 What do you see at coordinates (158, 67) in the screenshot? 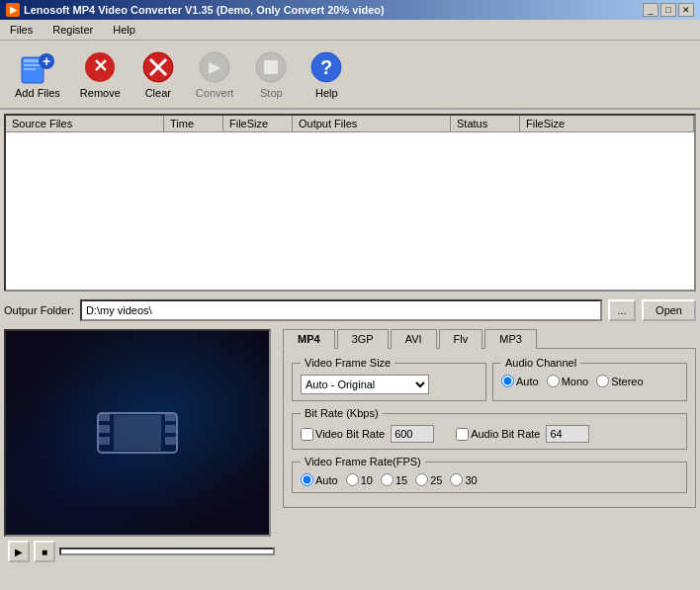
I see `clear-icon` at bounding box center [158, 67].